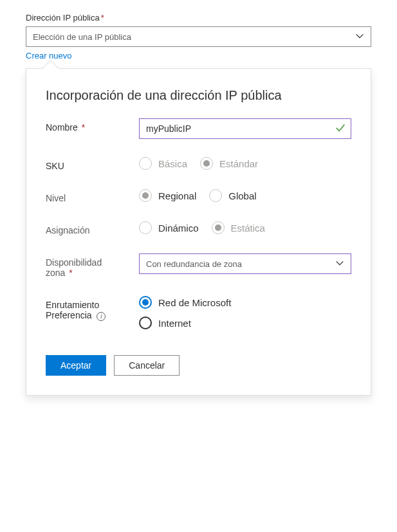 This screenshot has height=532, width=397. I want to click on routing-internet-radio: Internet, so click(165, 323).